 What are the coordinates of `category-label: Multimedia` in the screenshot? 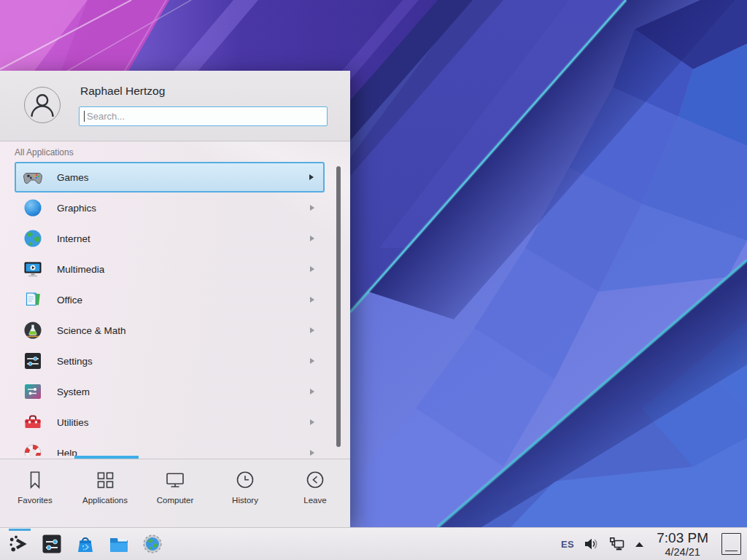 It's located at (80, 270).